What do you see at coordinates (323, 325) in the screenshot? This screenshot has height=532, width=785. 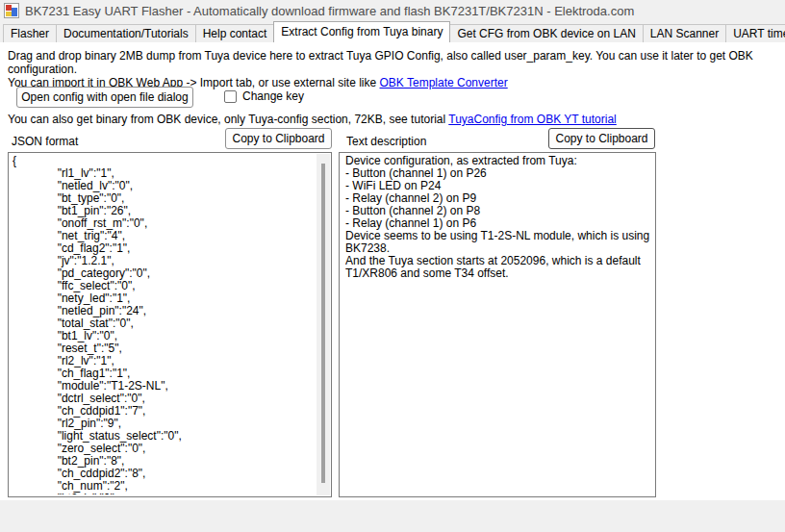 I see `json-scrollbar` at bounding box center [323, 325].